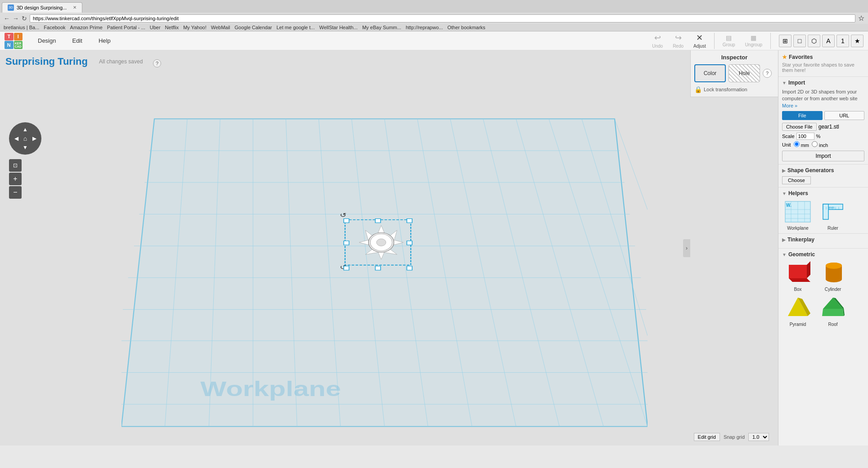 Image resolution: width=868 pixels, height=468 pixels. What do you see at coordinates (798, 215) in the screenshot?
I see `helper-workplane: W. Workplane` at bounding box center [798, 215].